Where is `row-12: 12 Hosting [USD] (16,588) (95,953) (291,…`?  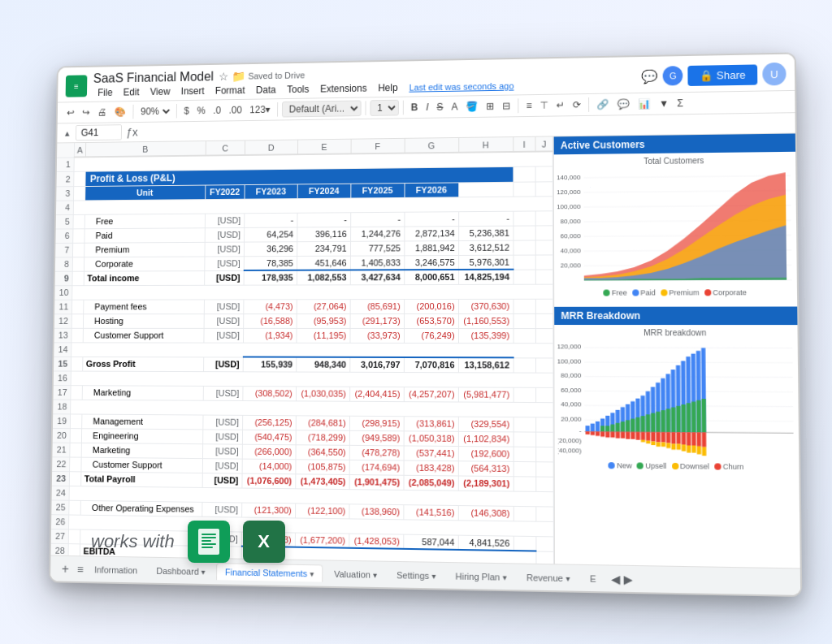
row-12: 12 Hosting [USD] (16,588) (95,953) (291,… is located at coordinates (304, 321).